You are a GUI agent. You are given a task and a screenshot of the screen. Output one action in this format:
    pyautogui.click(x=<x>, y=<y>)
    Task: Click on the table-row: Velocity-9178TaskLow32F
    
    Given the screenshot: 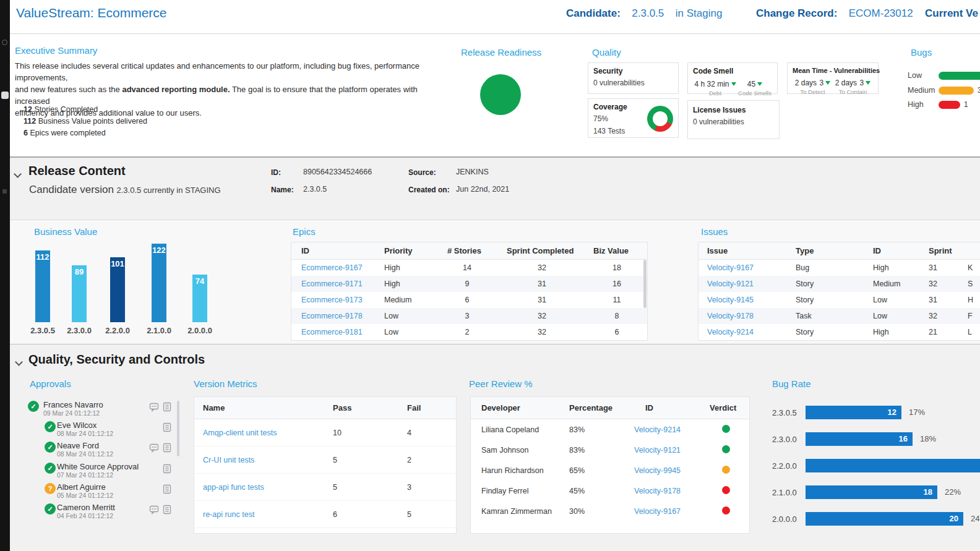 What is the action you would take?
    pyautogui.click(x=839, y=316)
    